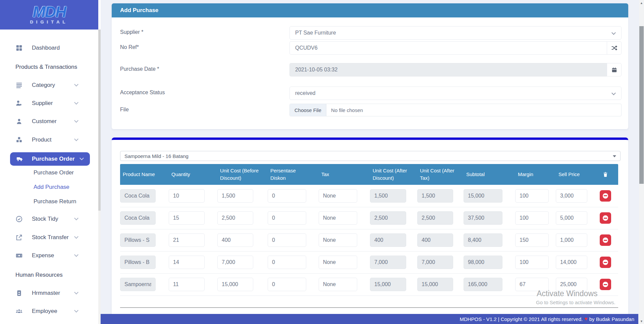 The height and width of the screenshot is (324, 644). What do you see at coordinates (641, 105) in the screenshot?
I see `page-scrollbar-thumb` at bounding box center [641, 105].